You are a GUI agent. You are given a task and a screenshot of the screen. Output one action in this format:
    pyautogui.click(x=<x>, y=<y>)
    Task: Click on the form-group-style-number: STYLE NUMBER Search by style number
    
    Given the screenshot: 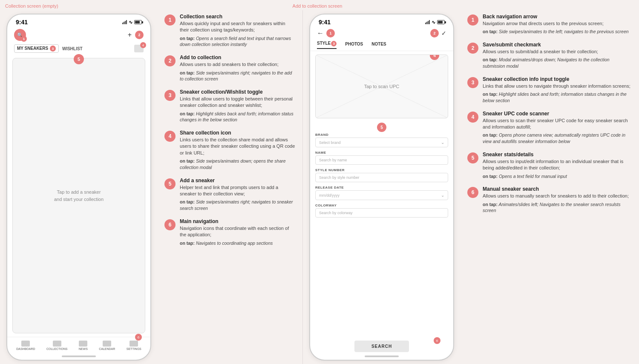 What is the action you would take?
    pyautogui.click(x=382, y=175)
    